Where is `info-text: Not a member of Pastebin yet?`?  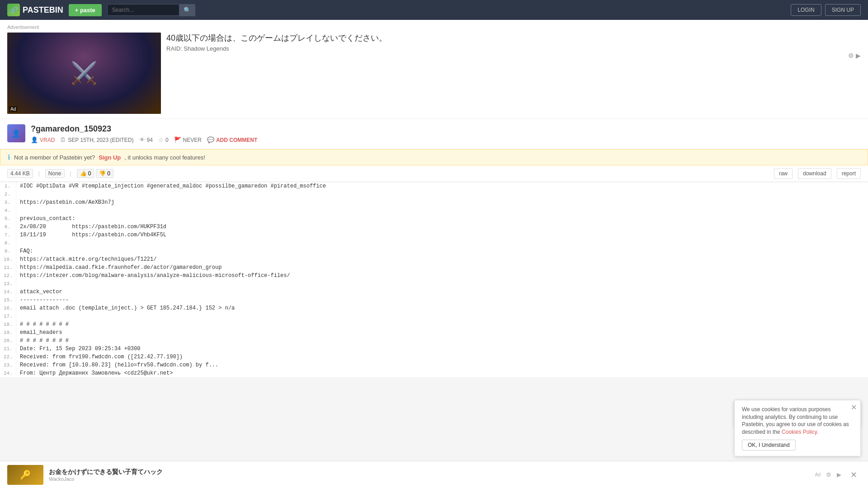
info-text: Not a member of Pastebin yet? is located at coordinates (54, 157).